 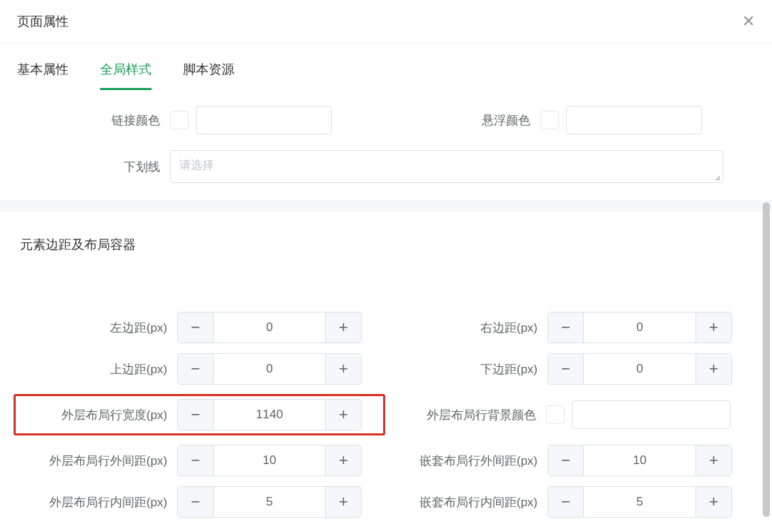 I want to click on outer-width-highlighted: 外层布局行宽度(px) − +, so click(x=199, y=415).